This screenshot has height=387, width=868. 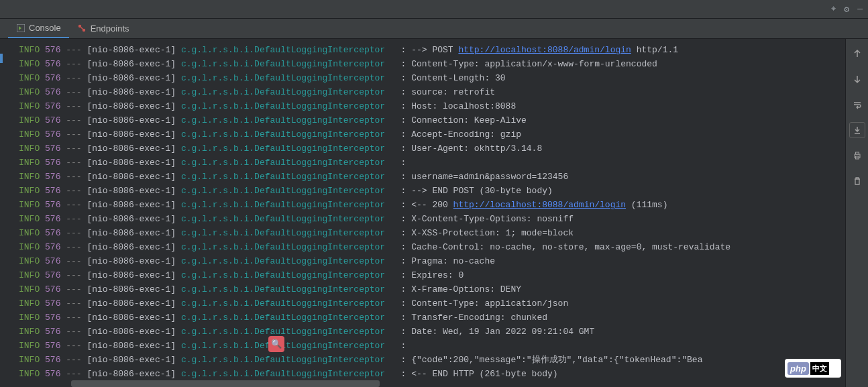 What do you see at coordinates (847, 9) in the screenshot?
I see `gear-icon: ⚙` at bounding box center [847, 9].